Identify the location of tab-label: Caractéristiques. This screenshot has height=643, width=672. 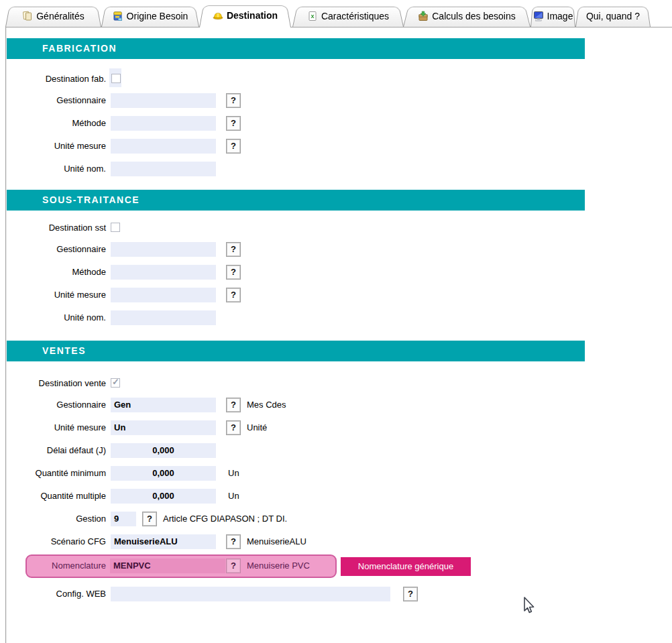
(355, 16).